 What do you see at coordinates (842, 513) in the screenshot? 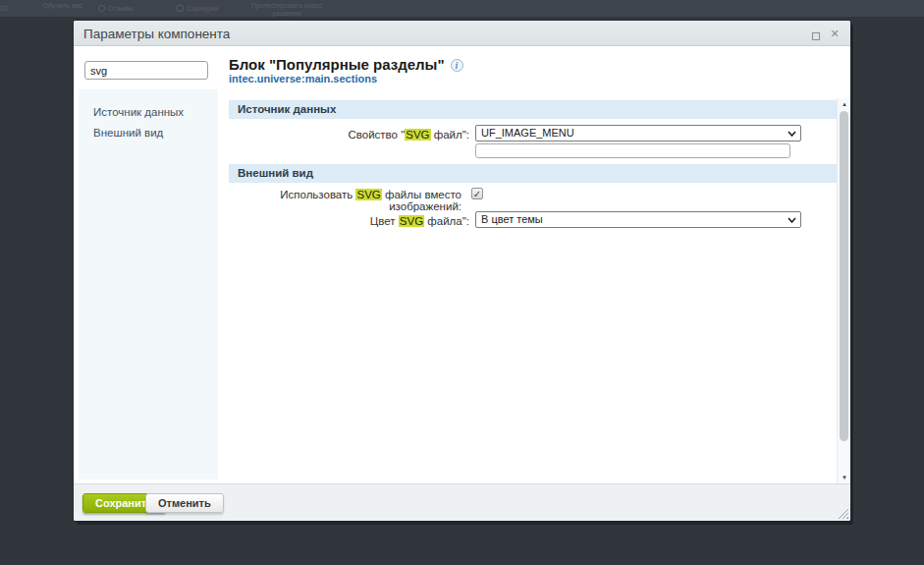
I see `resize-handle-icon` at bounding box center [842, 513].